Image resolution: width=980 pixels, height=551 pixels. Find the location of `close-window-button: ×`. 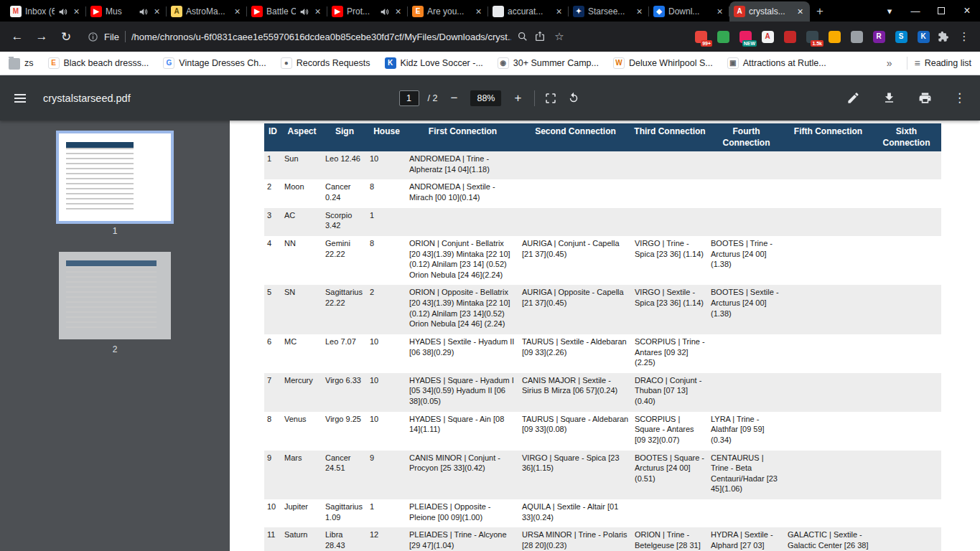

close-window-button: × is located at coordinates (967, 11).